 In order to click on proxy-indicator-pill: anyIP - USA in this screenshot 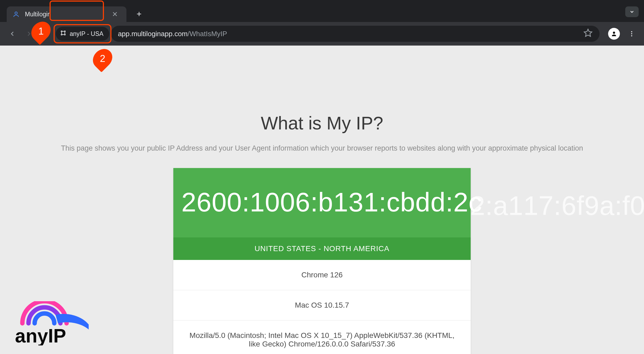, I will do `click(83, 34)`.